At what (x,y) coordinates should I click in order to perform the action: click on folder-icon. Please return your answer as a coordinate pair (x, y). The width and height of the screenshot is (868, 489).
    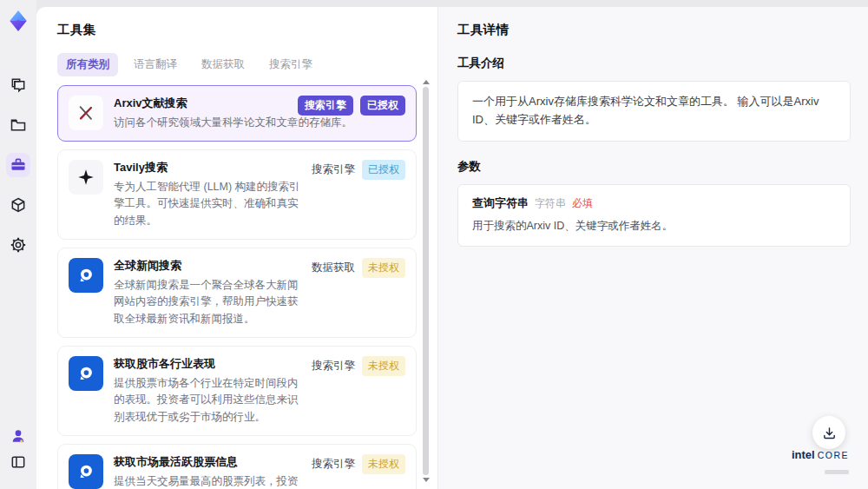
    Looking at the image, I should click on (18, 125).